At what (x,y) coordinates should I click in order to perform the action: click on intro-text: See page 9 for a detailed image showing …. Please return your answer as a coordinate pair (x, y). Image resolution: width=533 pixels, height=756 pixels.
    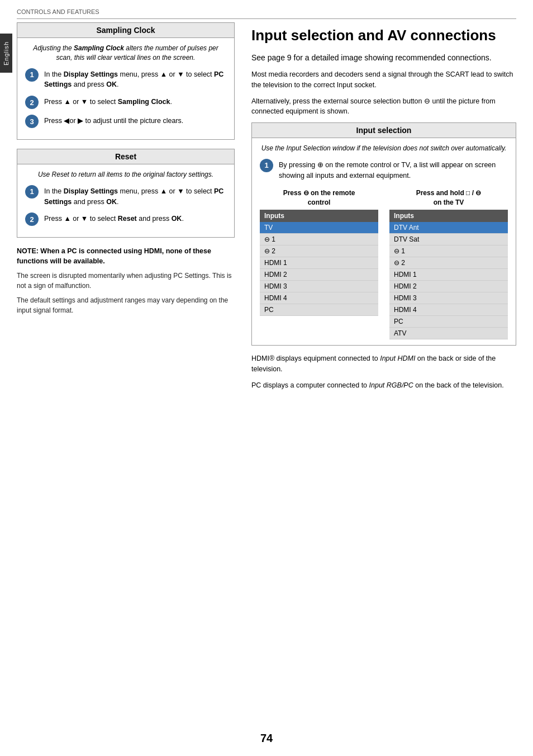
    Looking at the image, I should click on (384, 58).